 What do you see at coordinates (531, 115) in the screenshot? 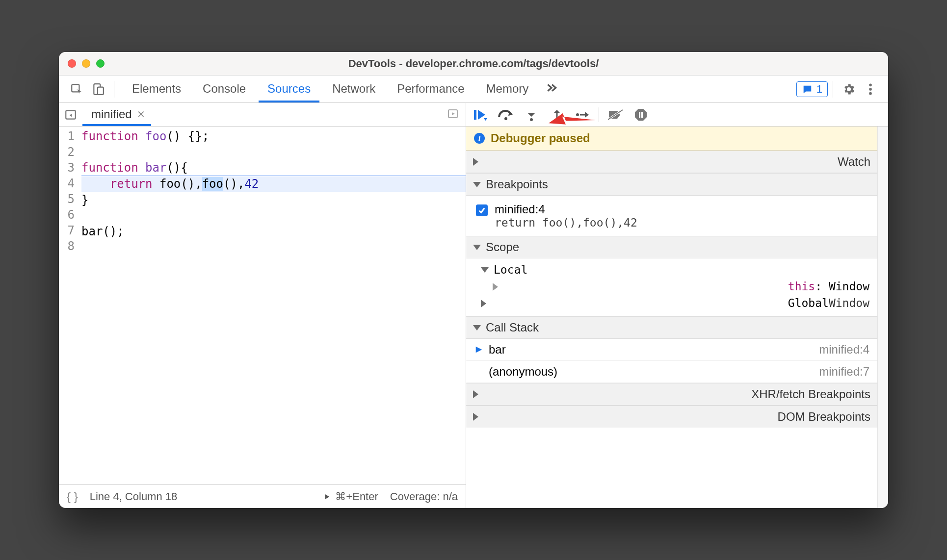
I see `step-into-icon` at bounding box center [531, 115].